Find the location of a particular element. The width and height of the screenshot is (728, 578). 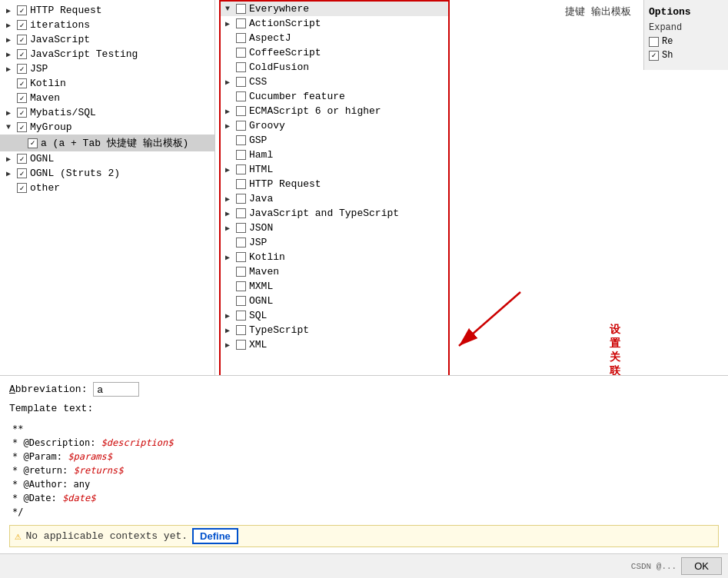

tree-item-other: other is located at coordinates (108, 188).